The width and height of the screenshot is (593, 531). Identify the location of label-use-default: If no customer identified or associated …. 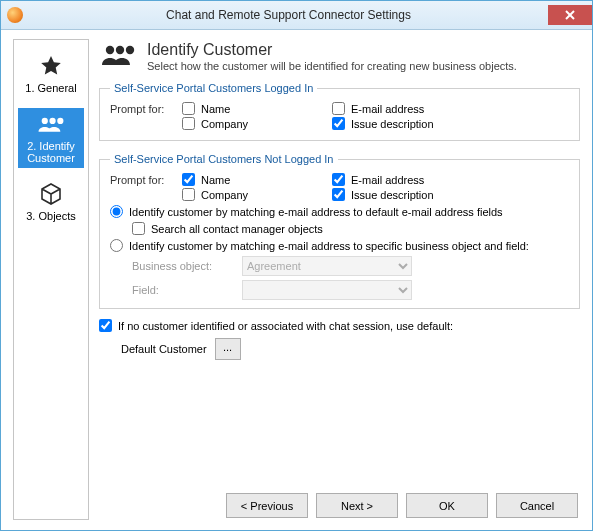
(286, 326).